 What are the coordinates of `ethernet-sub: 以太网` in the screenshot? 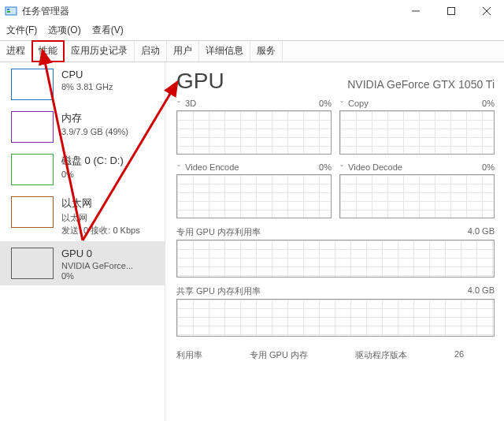 It's located at (101, 218).